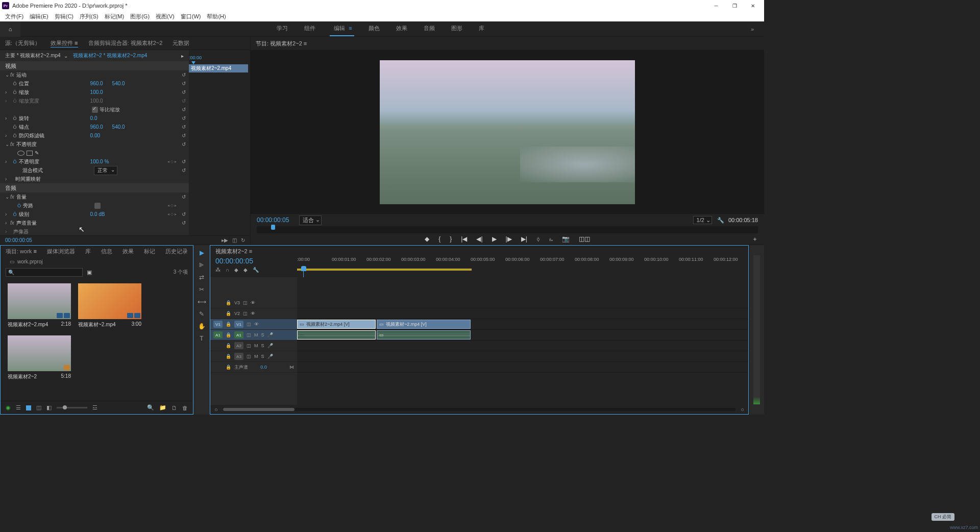 The width and height of the screenshot is (980, 532). Describe the element at coordinates (235, 240) in the screenshot. I see `effect-icon-2: ◫` at that location.